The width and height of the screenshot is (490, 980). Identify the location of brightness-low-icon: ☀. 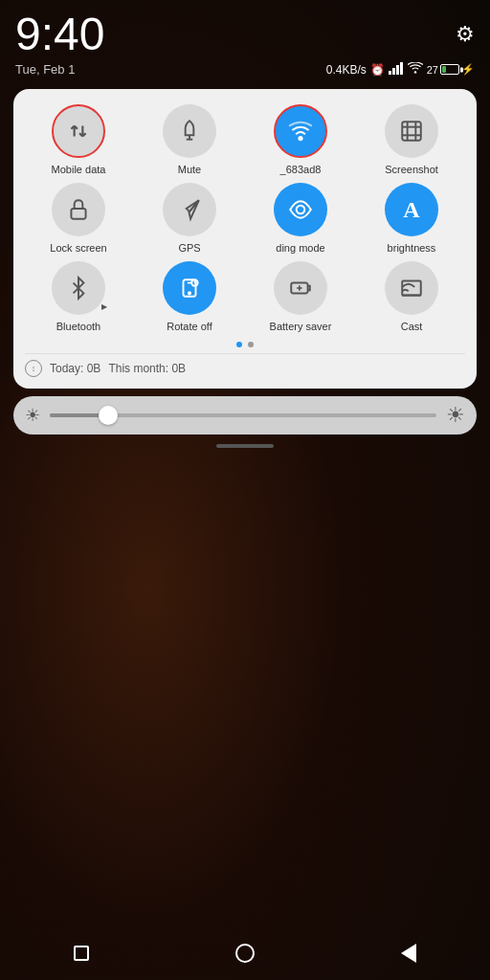
(33, 415).